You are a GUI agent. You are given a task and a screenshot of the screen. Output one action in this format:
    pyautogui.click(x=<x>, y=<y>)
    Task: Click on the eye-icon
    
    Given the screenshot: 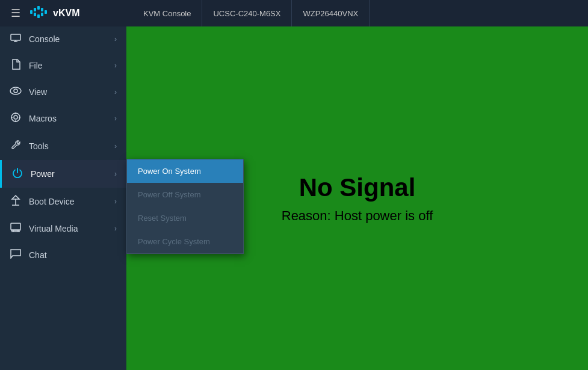 What is the action you would take?
    pyautogui.click(x=16, y=92)
    